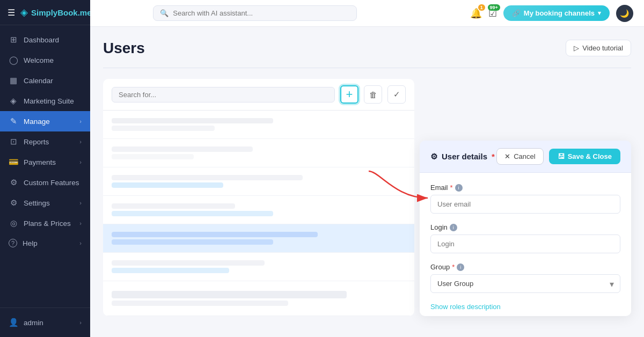 This screenshot has height=337, width=644. What do you see at coordinates (45, 223) in the screenshot?
I see `sidebar-item-plans-prices: ◎ Plans & Prices ›` at bounding box center [45, 223].